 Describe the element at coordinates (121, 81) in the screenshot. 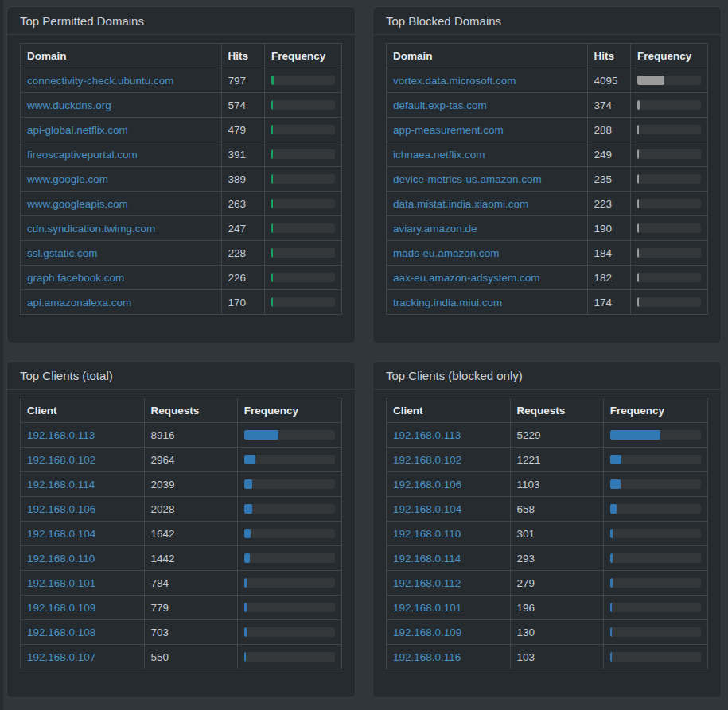

I see `label-cell: connectivity-check.ubuntu.com` at that location.